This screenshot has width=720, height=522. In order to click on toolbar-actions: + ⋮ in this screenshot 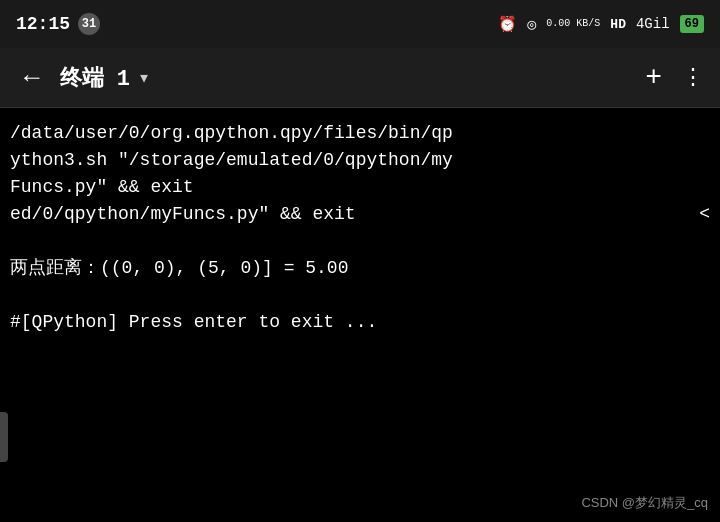, I will do `click(674, 78)`.